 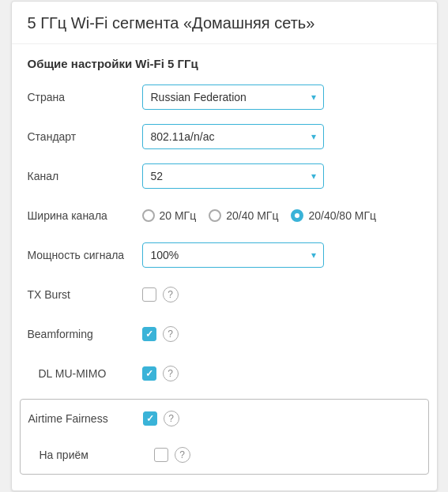 I want to click on dlmumimo-checkbox-group: ?, so click(x=281, y=374).